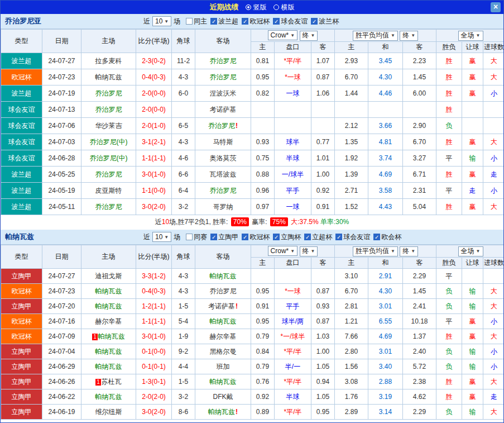 This screenshot has width=504, height=423. Describe the element at coordinates (449, 292) in the screenshot. I see `result-wdl: 负` at that location.